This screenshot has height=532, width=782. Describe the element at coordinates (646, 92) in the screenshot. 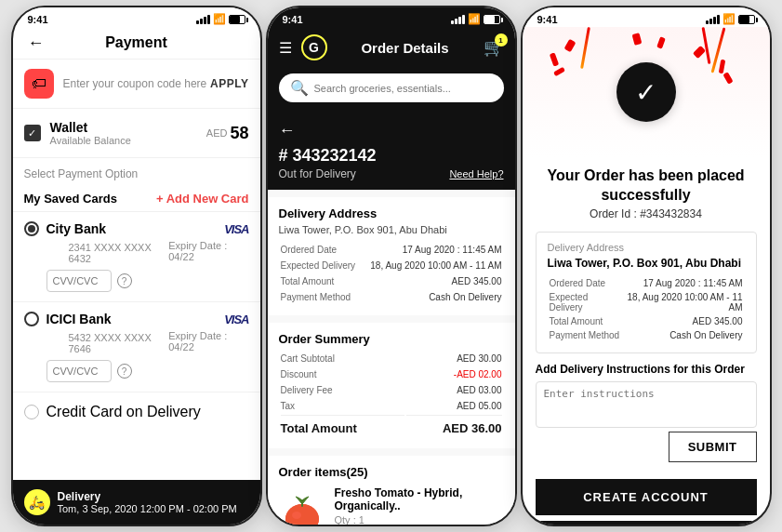

I see `success-checkmark: ✓` at that location.